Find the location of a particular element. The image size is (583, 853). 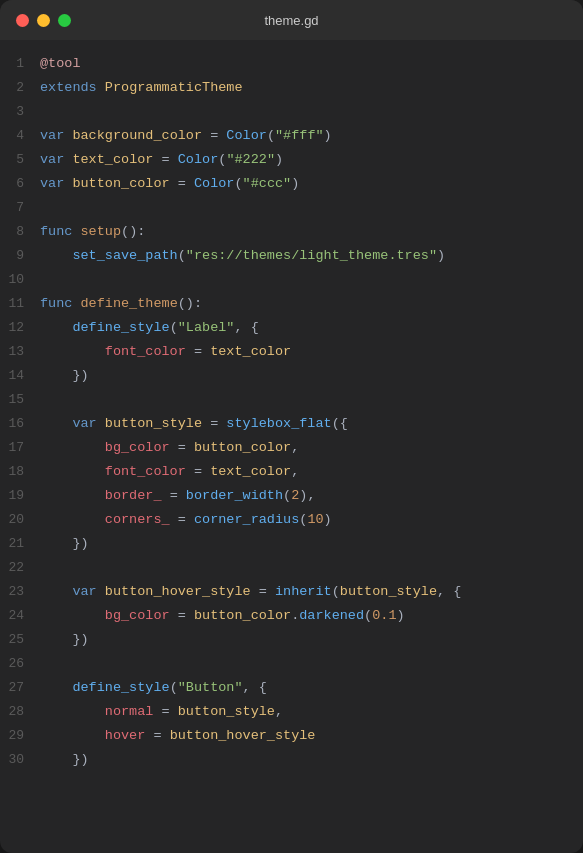

code-line: 30 }) is located at coordinates (292, 760).